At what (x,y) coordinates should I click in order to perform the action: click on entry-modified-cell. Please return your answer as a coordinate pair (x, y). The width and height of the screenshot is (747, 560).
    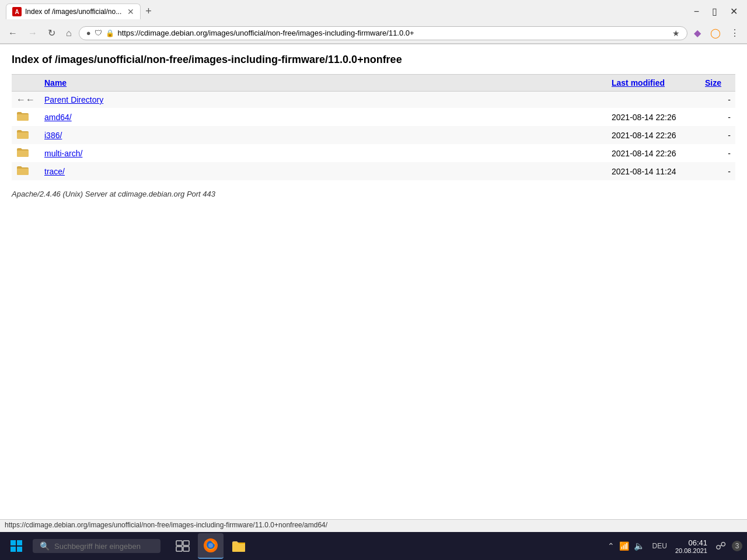
    Looking at the image, I should click on (654, 100).